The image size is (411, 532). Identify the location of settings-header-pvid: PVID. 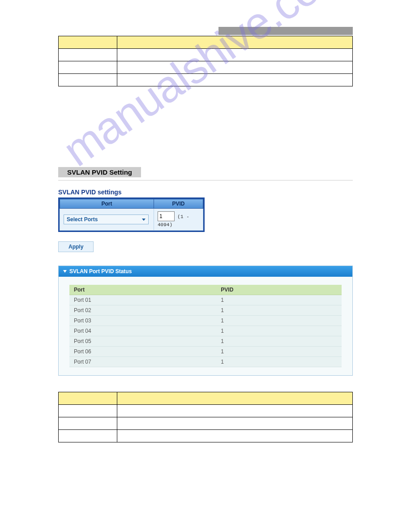
(179, 204).